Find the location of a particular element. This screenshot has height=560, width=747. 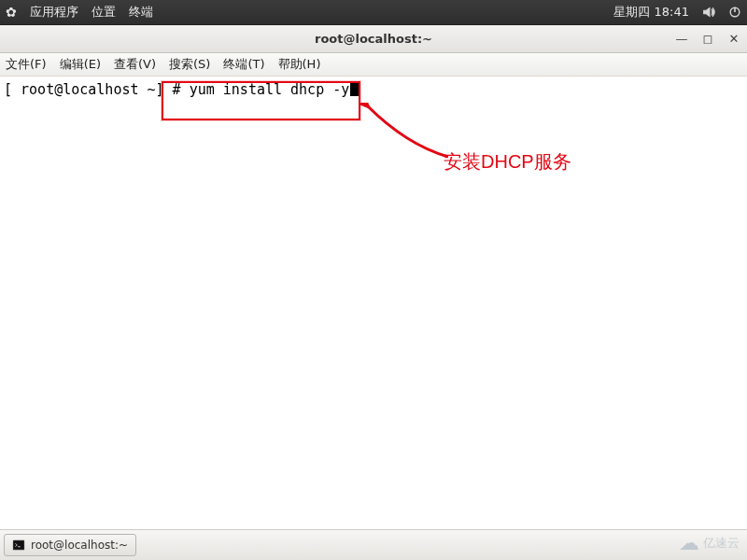

menu-file: 文件(F) is located at coordinates (26, 64).